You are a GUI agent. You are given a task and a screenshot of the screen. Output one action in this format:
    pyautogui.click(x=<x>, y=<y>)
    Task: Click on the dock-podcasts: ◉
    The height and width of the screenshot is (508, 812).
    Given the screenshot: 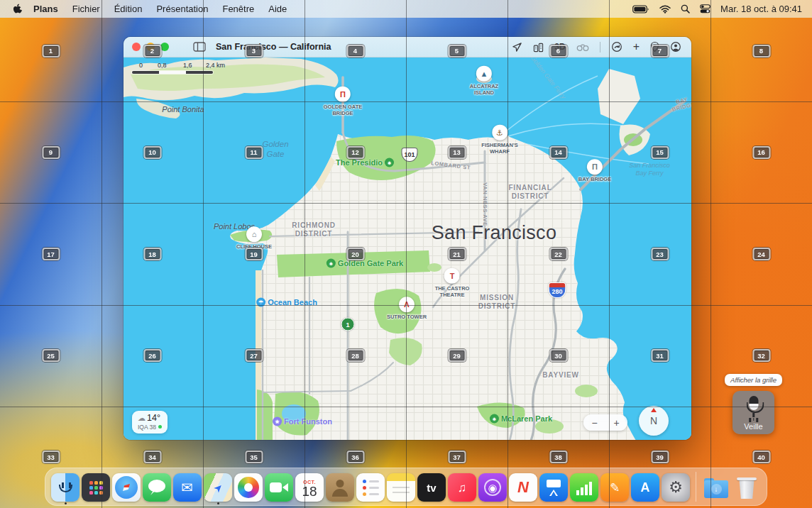 What is the action you would take?
    pyautogui.click(x=493, y=487)
    